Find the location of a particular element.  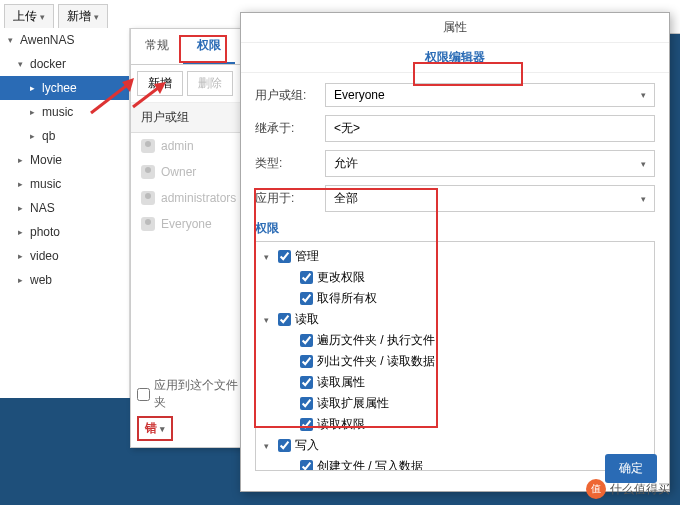

tree-movie: ▸Movie is located at coordinates (64, 160).